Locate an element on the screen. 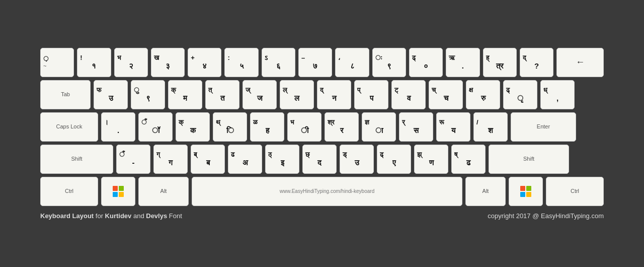  footer-copyright: copyright 2017 @ EasyHindiTyping.com is located at coordinates (545, 216).